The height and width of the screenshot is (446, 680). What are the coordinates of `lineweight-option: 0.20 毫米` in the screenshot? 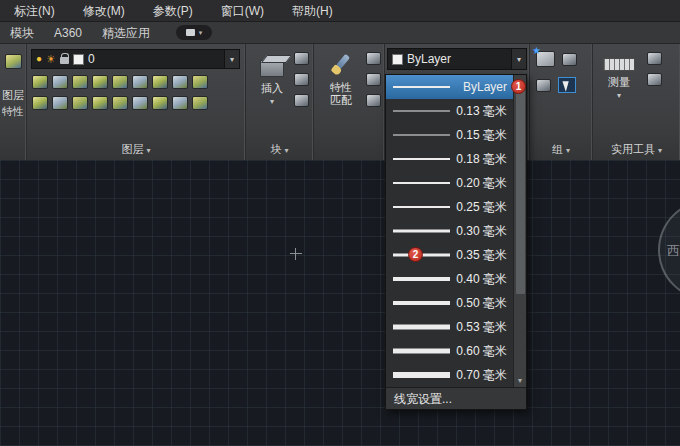 It's located at (450, 183).